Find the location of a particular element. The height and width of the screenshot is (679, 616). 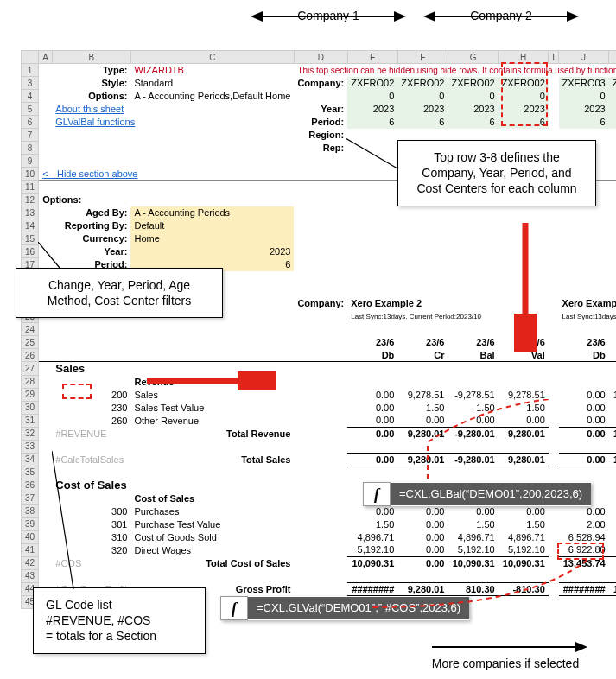

cell-K25: 23/6 is located at coordinates (613, 342).